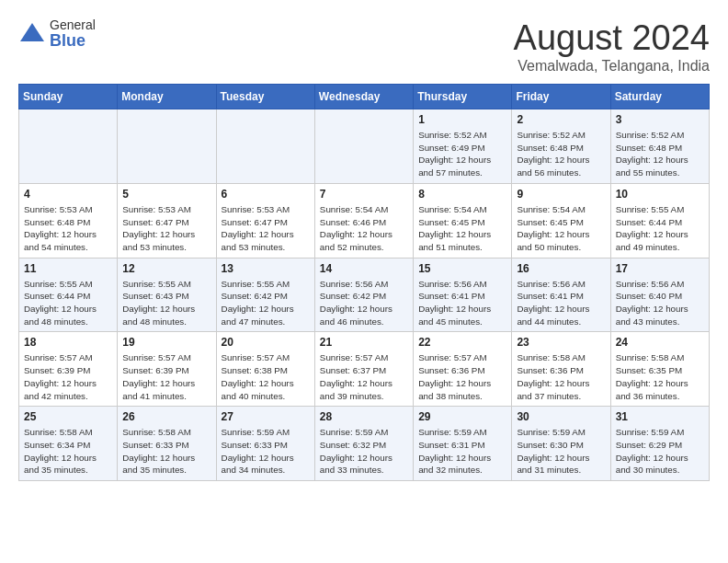 The width and height of the screenshot is (728, 563). I want to click on day-info: Sunrise: 5:59 AM Sunset: 6:30 PM Dayligh…, so click(561, 451).